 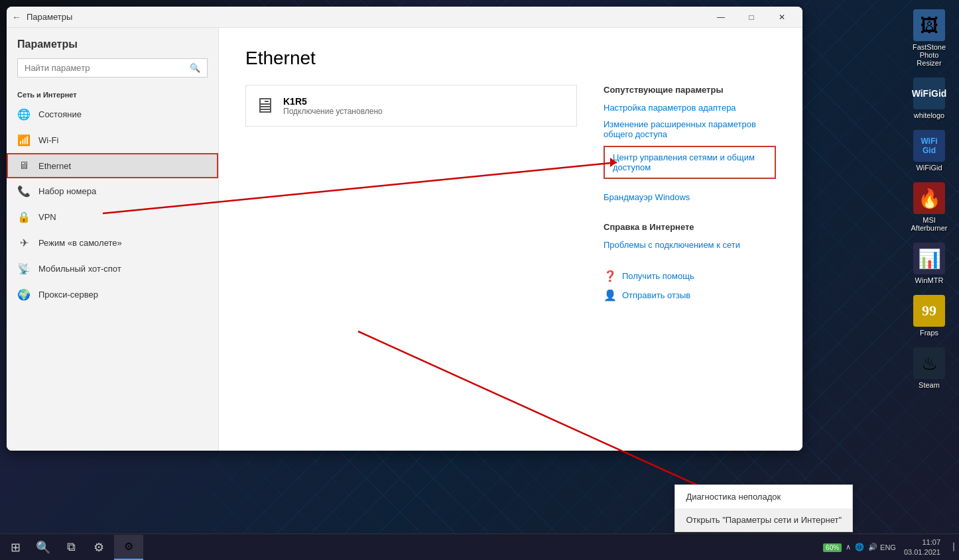 I want to click on feedback-label: Отправить отзыв, so click(x=657, y=296).